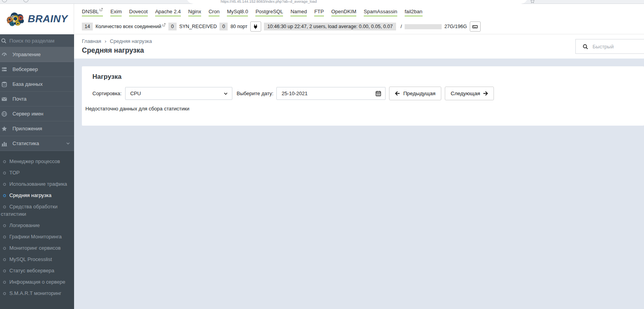  I want to click on disk-mount-label: /, so click(401, 27).